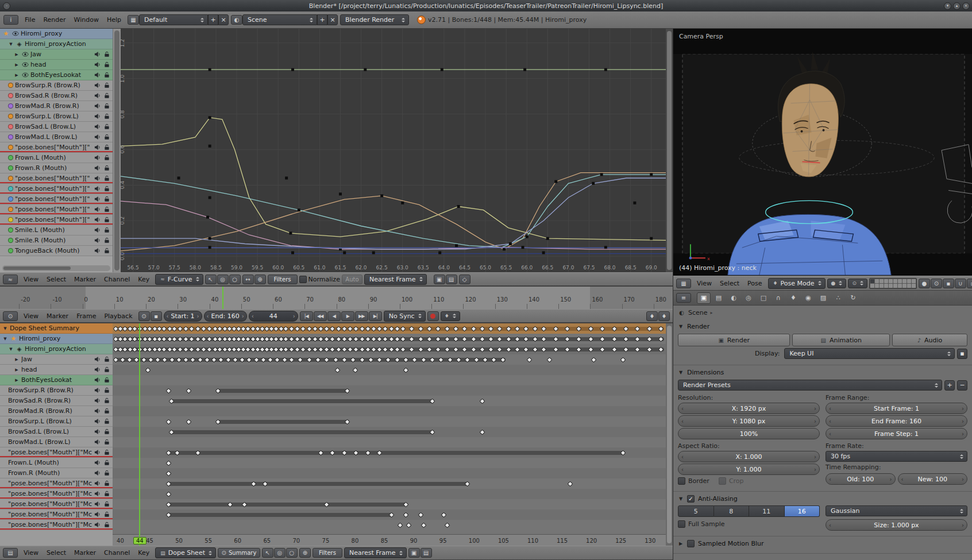 This screenshot has height=560, width=972. Describe the element at coordinates (183, 316) in the screenshot. I see `start-frame-field: Start: 1` at that location.